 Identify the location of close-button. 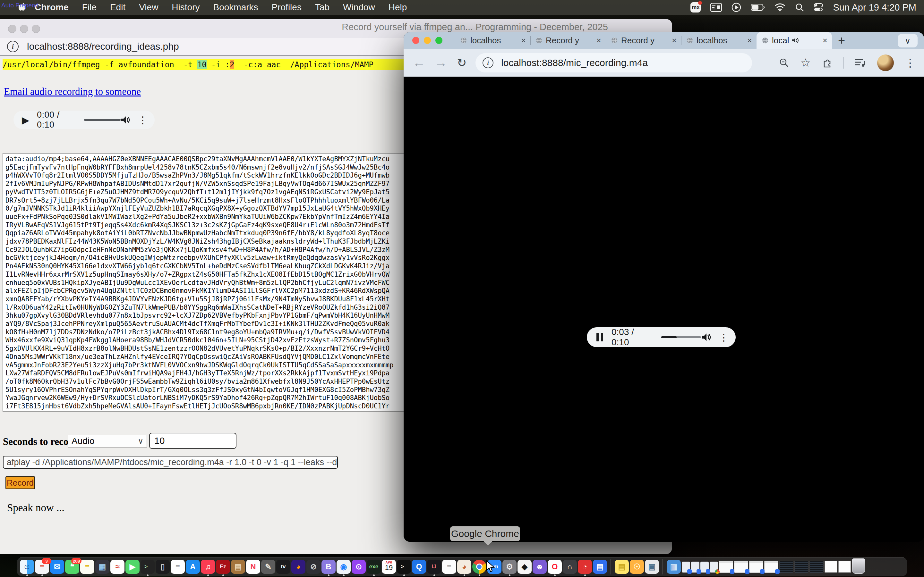
(416, 40).